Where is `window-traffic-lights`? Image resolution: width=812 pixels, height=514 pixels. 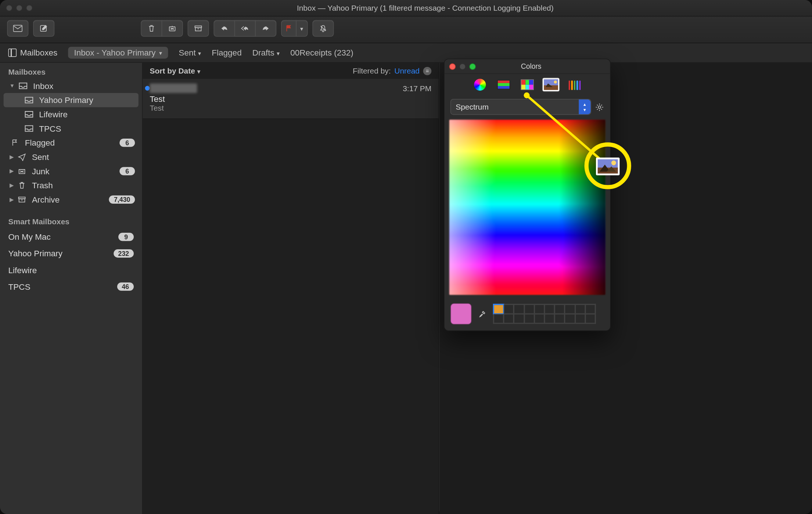 window-traffic-lights is located at coordinates (19, 8).